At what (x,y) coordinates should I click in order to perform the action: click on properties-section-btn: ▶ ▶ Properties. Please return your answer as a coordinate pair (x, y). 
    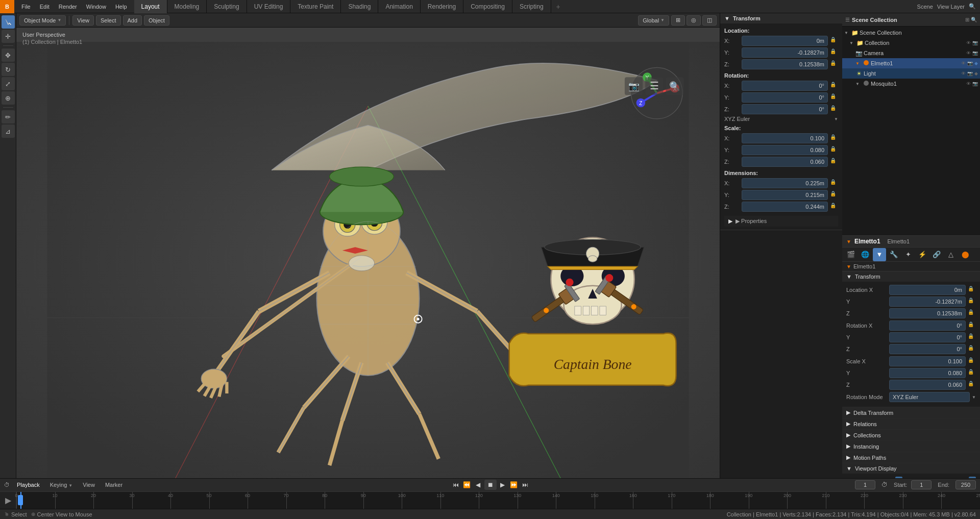
    Looking at the image, I should click on (781, 221).